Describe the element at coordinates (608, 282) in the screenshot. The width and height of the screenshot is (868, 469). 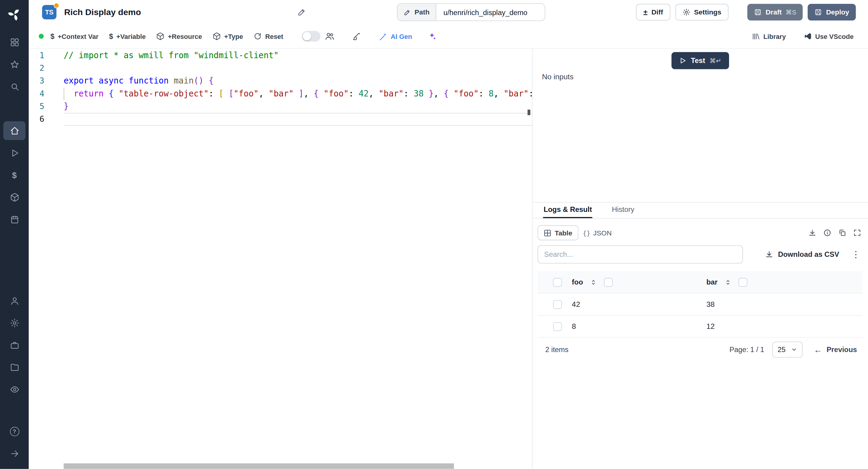
I see `column-foo-checkbox` at that location.